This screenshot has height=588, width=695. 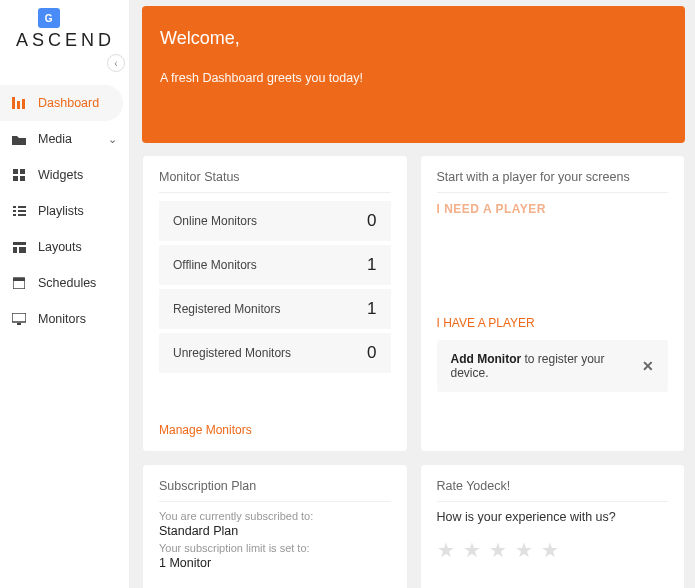 What do you see at coordinates (275, 526) in the screenshot?
I see `subscription-card: Subscription Plan You are currently subs…` at bounding box center [275, 526].